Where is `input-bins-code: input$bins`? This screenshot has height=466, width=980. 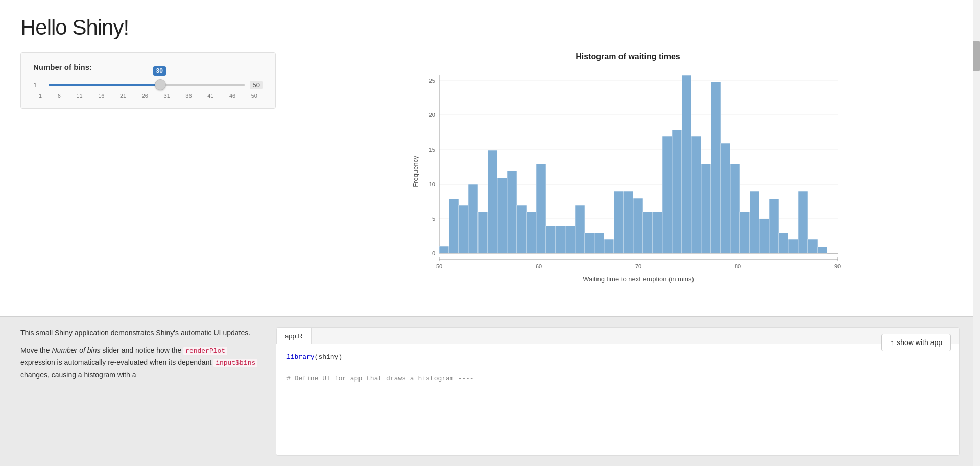
input-bins-code: input$bins is located at coordinates (235, 363).